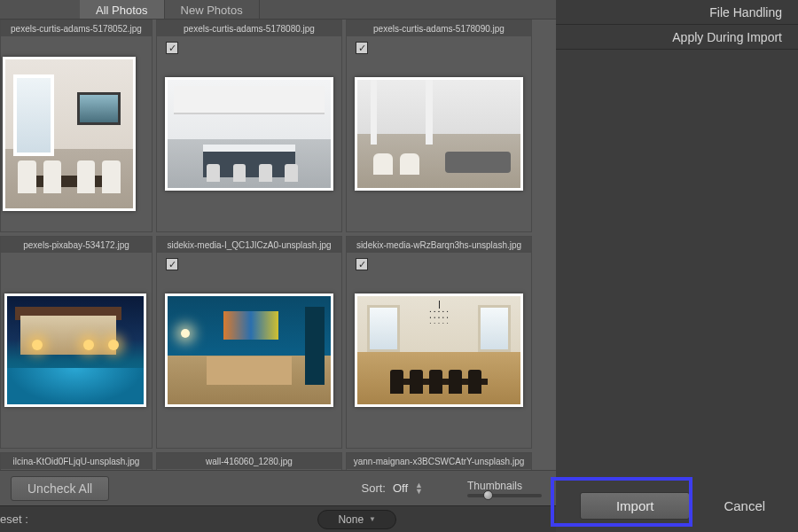 The image size is (798, 532). What do you see at coordinates (745, 505) in the screenshot?
I see `cancel-button: Cancel` at bounding box center [745, 505].